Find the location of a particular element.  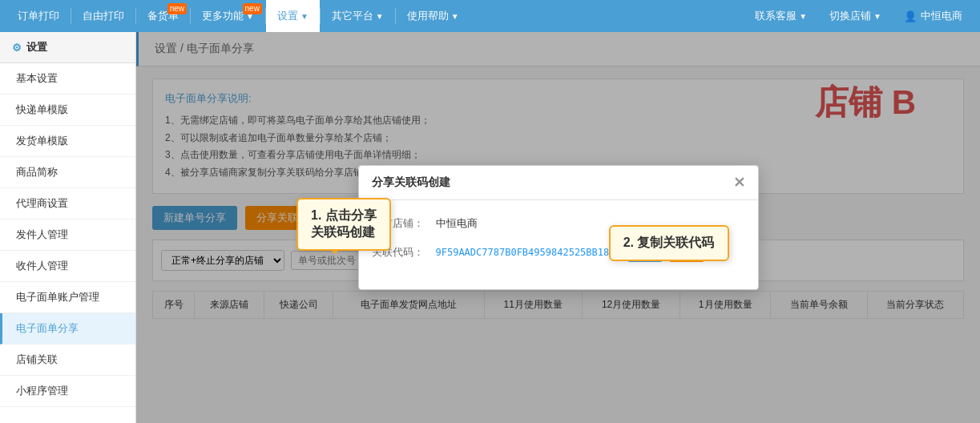

sidebar-item-mini-program: 小程序管理 is located at coordinates (67, 391).